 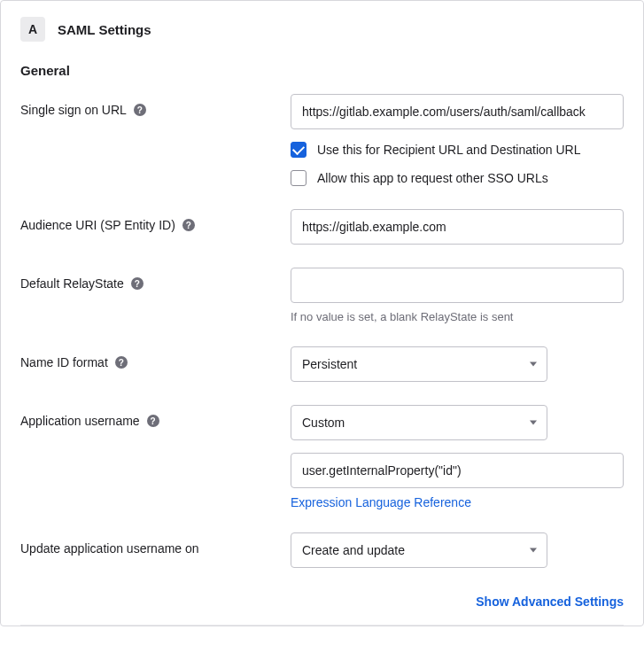 What do you see at coordinates (549, 602) in the screenshot?
I see `show-advanced-settings-link: Show Advanced Settings` at bounding box center [549, 602].